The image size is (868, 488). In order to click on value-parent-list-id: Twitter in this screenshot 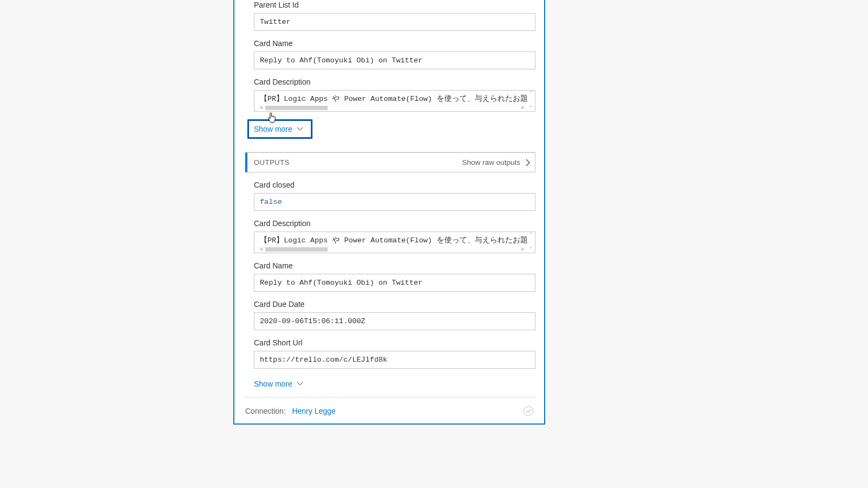, I will do `click(395, 22)`.